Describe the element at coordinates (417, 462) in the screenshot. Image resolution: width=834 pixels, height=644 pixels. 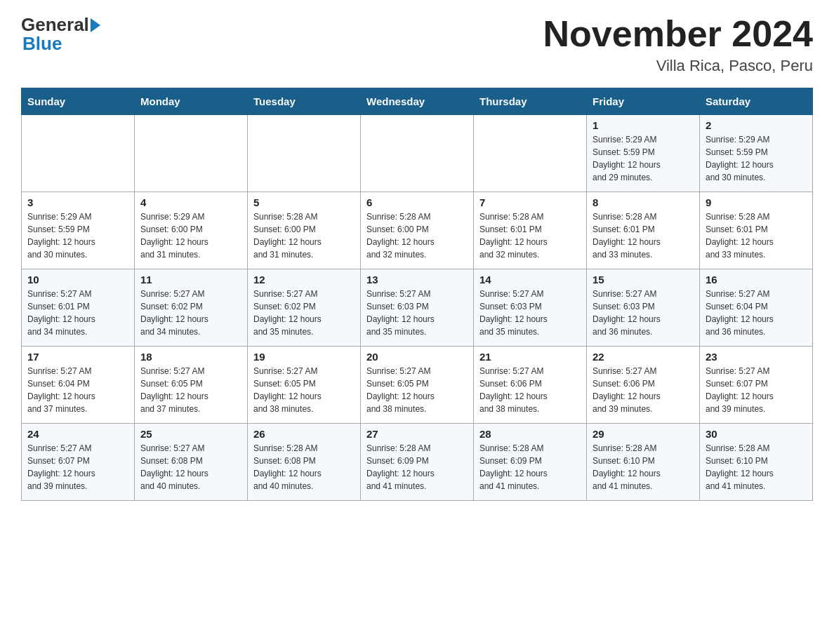
I see `table-row: 27Sunrise: 5:28 AM Sunset: 6:09 PM Dayli…` at that location.